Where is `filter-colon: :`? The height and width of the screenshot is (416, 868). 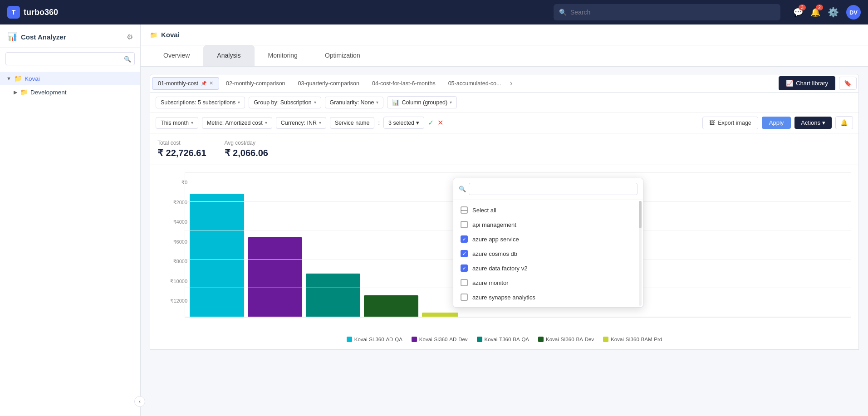
filter-colon: : is located at coordinates (379, 122).